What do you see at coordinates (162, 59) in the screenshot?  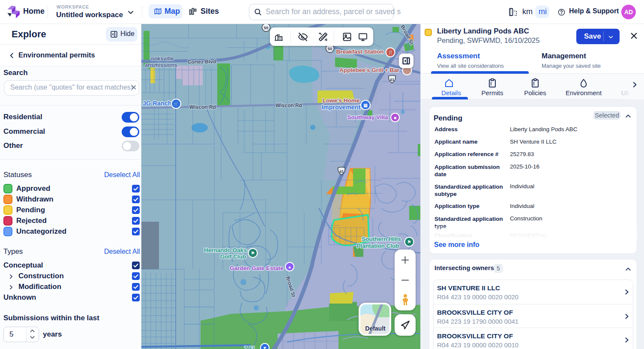 I see `svg-text: ooksville` at bounding box center [162, 59].